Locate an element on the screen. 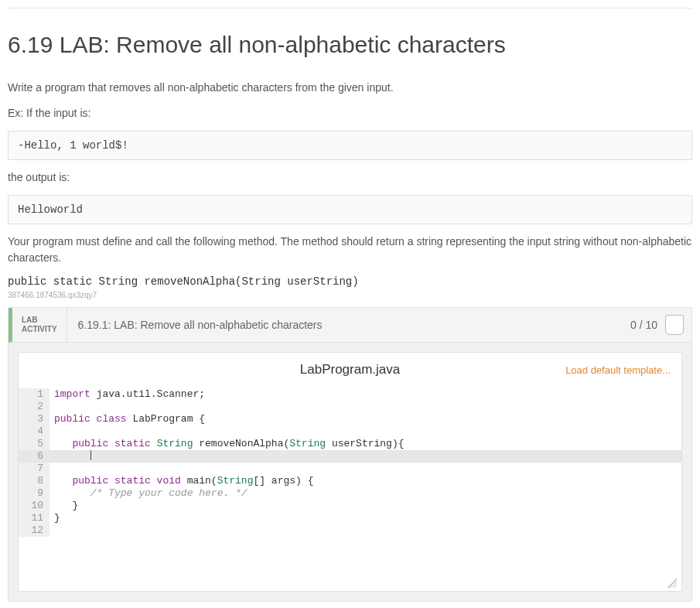 This screenshot has height=608, width=700. editor-top: LabProgram.java Load default template... is located at coordinates (350, 369).